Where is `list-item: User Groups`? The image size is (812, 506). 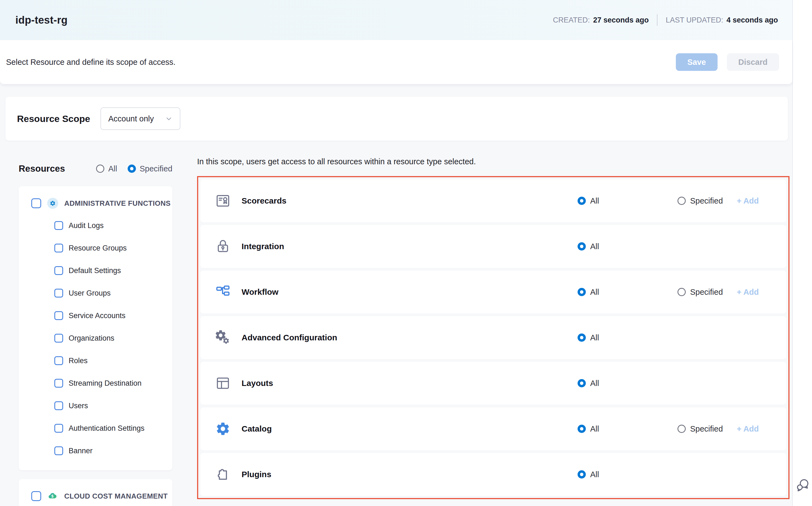 list-item: User Groups is located at coordinates (96, 293).